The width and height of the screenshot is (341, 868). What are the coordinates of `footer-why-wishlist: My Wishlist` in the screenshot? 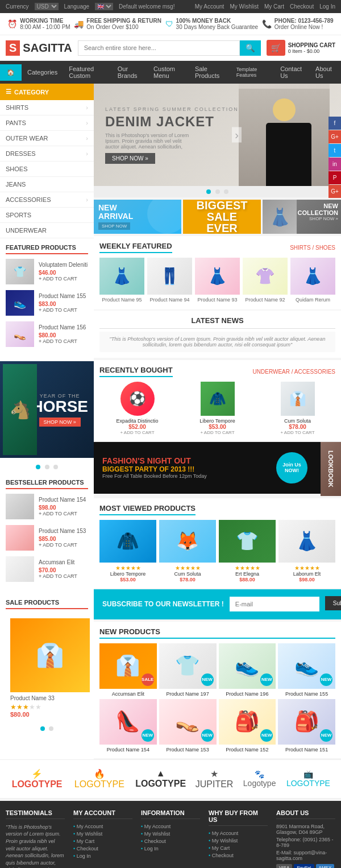 It's located at (238, 841).